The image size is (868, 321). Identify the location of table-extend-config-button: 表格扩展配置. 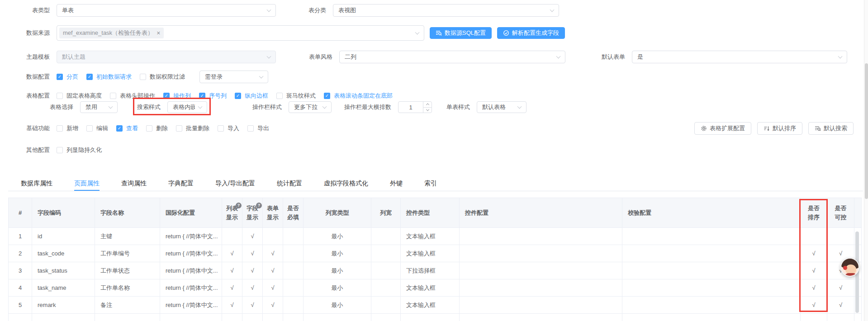
(723, 128).